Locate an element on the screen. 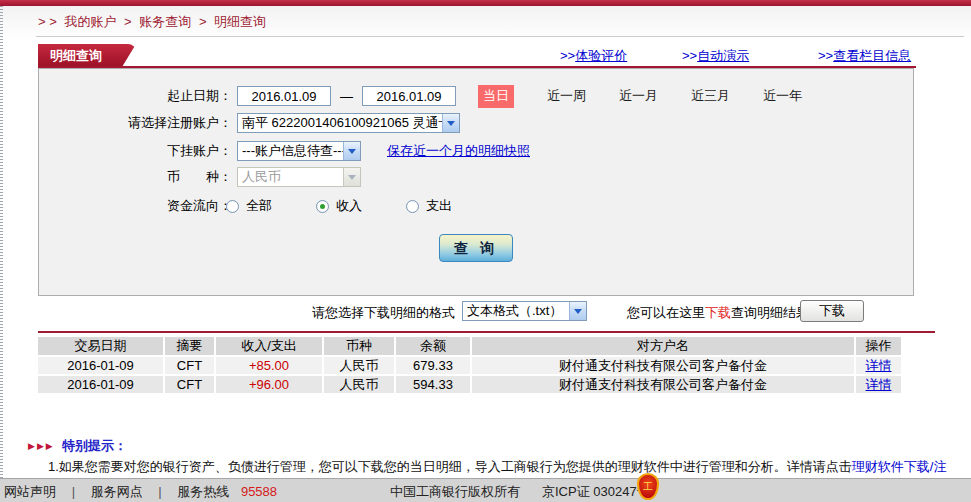  footer-hotline-number: 95588 is located at coordinates (259, 492).